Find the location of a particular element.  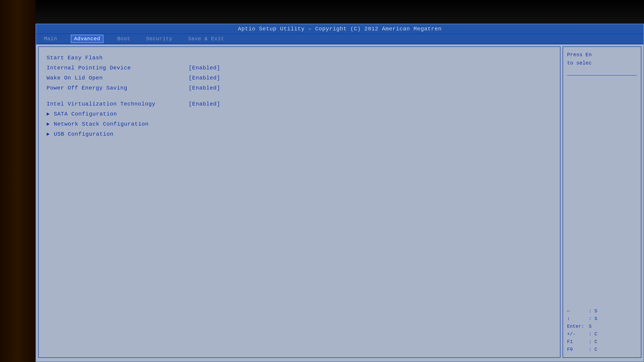

usb-configuration-label: USB Configuration is located at coordinates (123, 134).